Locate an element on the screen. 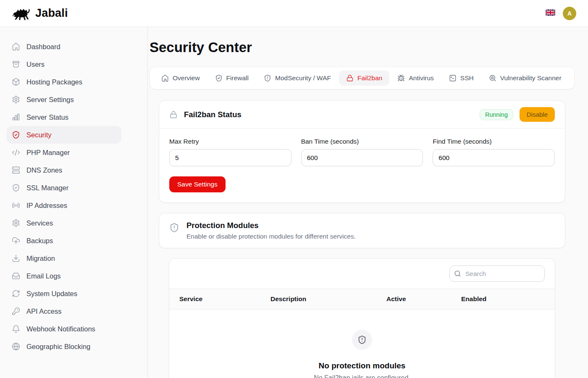 This screenshot has width=588, height=378. tab-label: Vulnerability Scanner is located at coordinates (531, 78).